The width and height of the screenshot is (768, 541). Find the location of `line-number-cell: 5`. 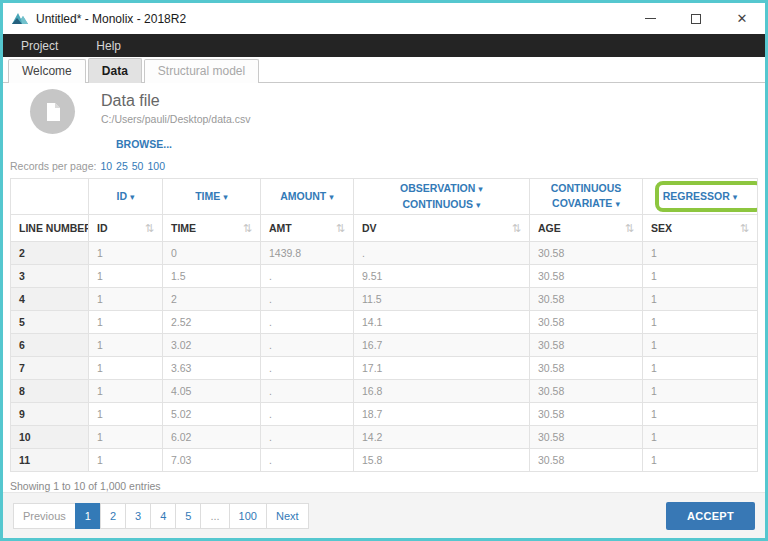

line-number-cell: 5 is located at coordinates (50, 322).